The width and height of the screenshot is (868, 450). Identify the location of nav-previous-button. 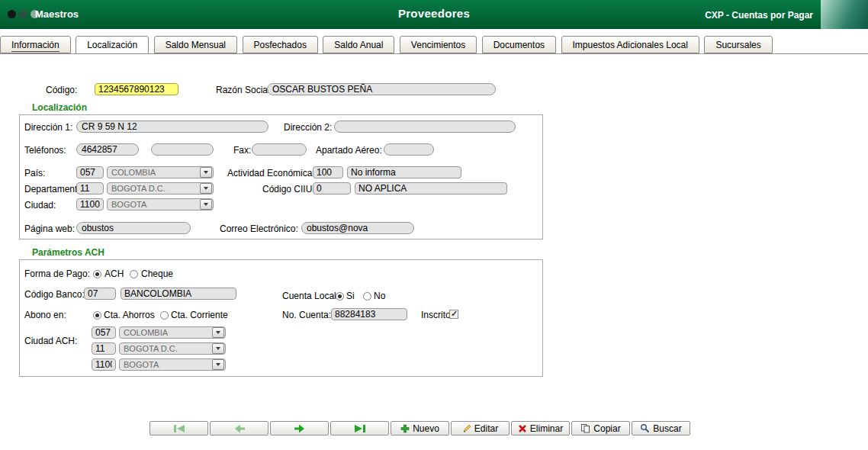
(240, 429).